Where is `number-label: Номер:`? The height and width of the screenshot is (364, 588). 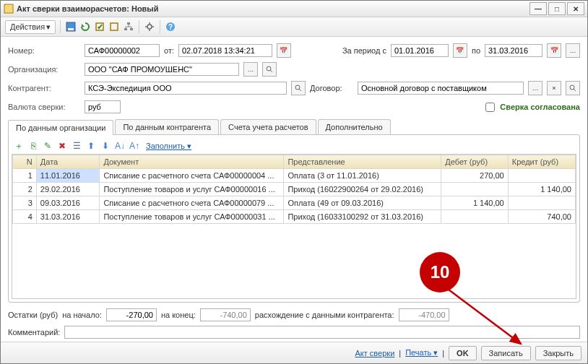 number-label: Номер: is located at coordinates (44, 51).